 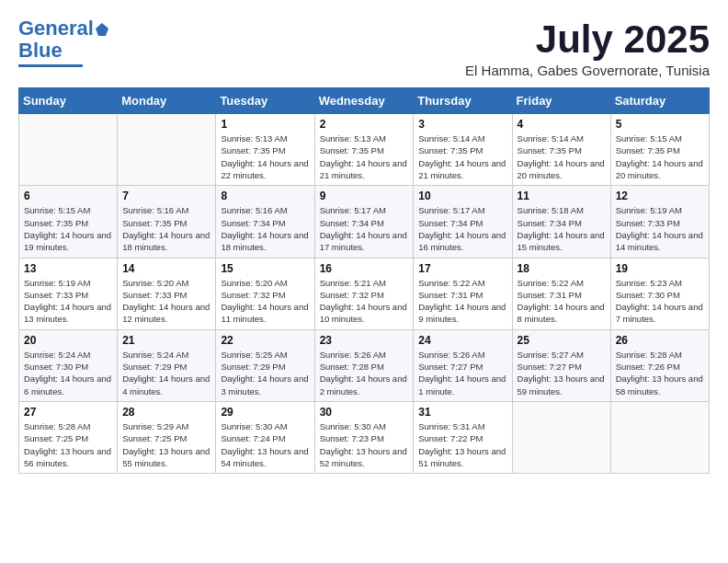 I want to click on page-header: General Blue July 2025 El Hamma, Gabes G…, so click(x=364, y=48).